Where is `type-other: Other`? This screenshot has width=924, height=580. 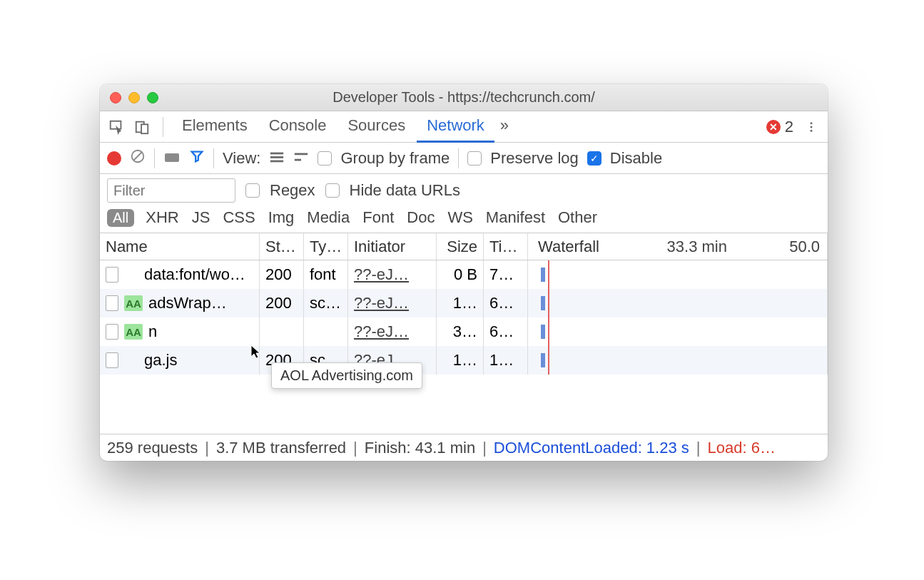 type-other: Other is located at coordinates (578, 218).